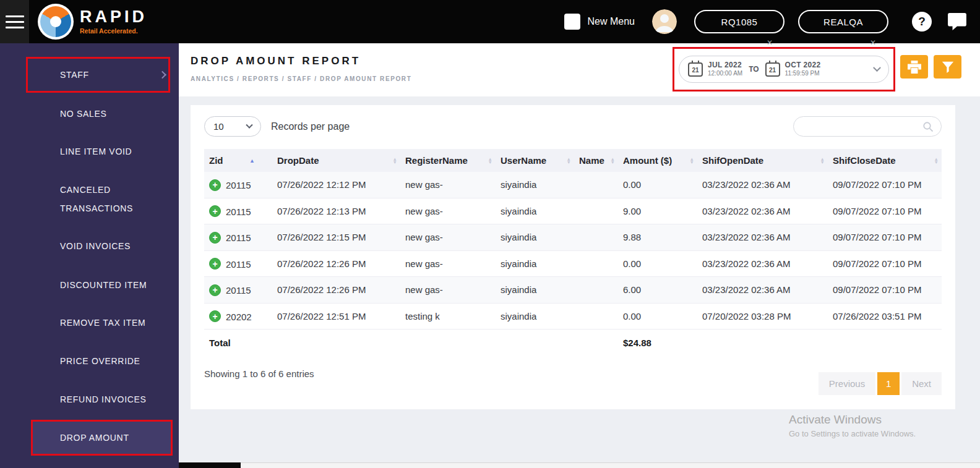 This screenshot has height=468, width=980. I want to click on page-1-button: 1, so click(888, 383).